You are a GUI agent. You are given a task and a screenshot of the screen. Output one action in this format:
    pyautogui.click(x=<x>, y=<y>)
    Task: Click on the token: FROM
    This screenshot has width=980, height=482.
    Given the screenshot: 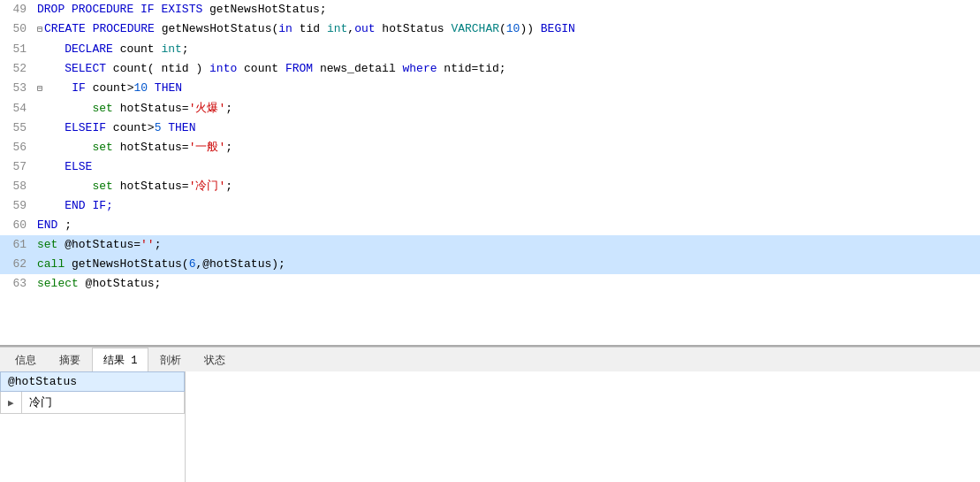 What is the action you would take?
    pyautogui.click(x=299, y=69)
    